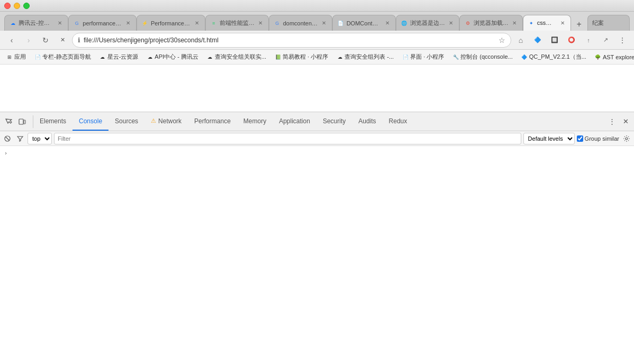 The image size is (634, 364). Describe the element at coordinates (237, 23) in the screenshot. I see `tab-label-monitor: 前端性能监控...` at that location.